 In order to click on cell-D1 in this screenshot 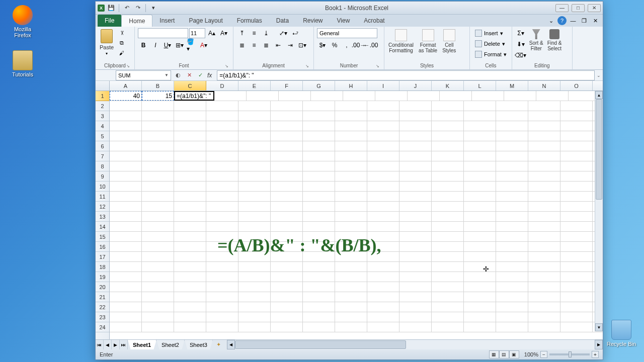, I will do `click(230, 96)`.